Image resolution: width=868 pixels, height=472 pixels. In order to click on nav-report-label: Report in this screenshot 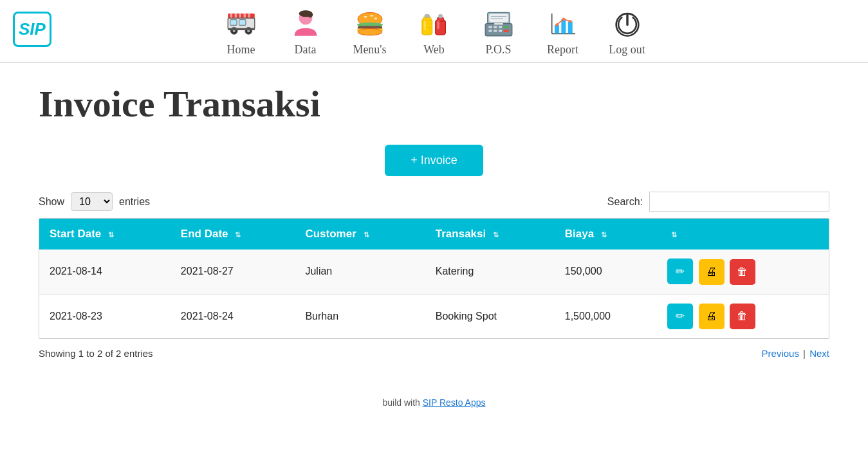, I will do `click(562, 50)`.